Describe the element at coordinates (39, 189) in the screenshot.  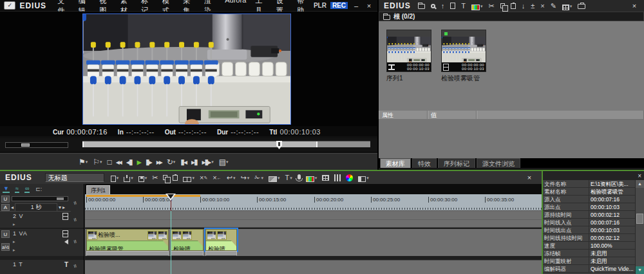
I see `ripple-mode-icon: ⊏:` at that location.